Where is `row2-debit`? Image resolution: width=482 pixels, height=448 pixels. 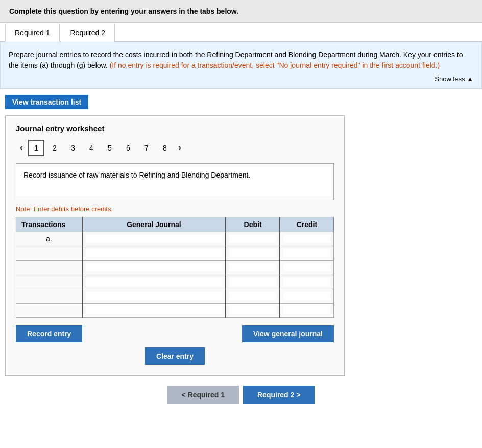
row2-debit is located at coordinates (253, 253).